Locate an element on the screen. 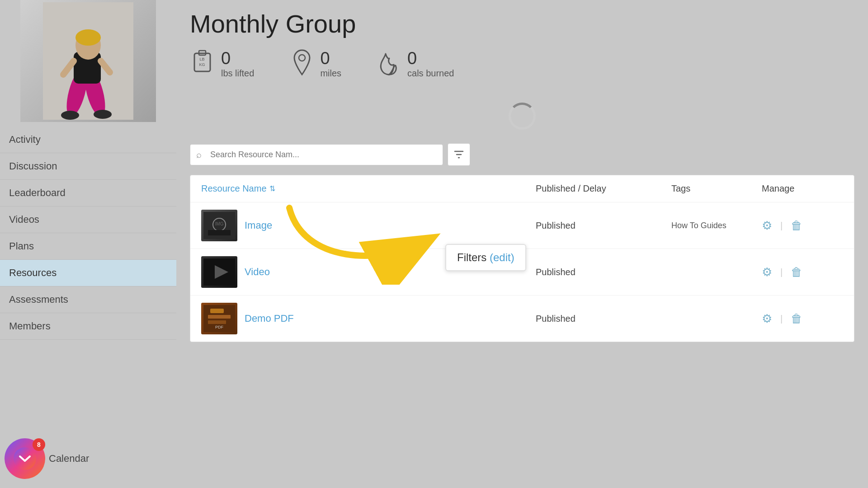 Image resolution: width=868 pixels, height=488 pixels. miles-value: 0 is located at coordinates (331, 59).